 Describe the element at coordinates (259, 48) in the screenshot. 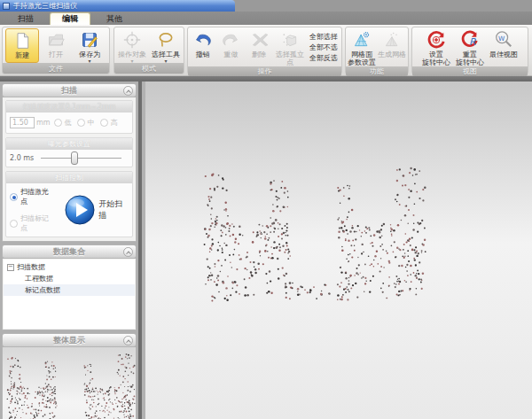

I see `delete-button: 删除` at that location.